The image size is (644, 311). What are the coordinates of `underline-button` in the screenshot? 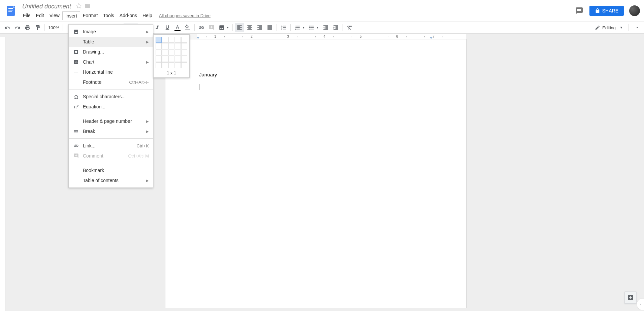 It's located at (167, 28).